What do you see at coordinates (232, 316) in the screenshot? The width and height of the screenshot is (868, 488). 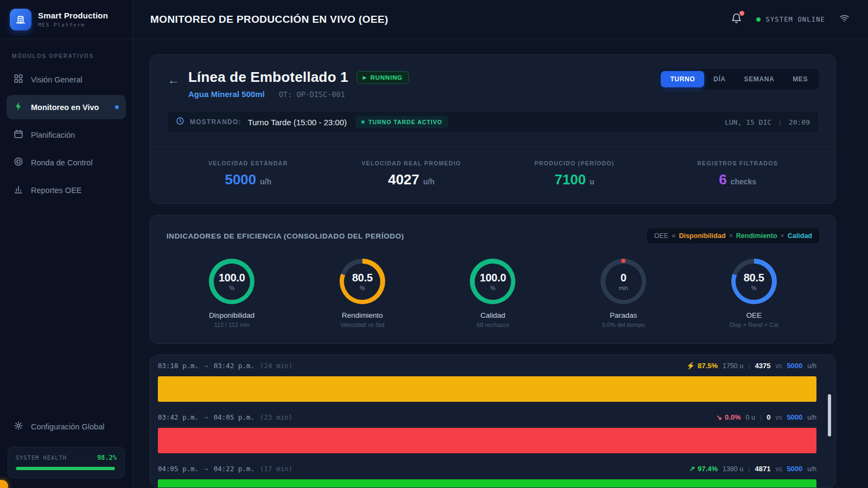 I see `gauge-label: Disponibilidad` at bounding box center [232, 316].